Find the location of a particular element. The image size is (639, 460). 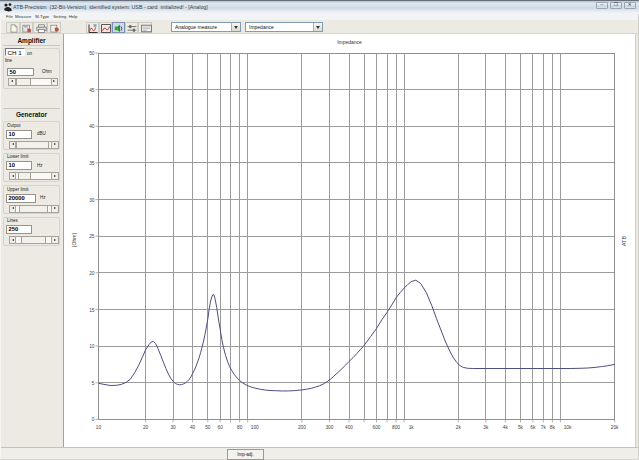

svg-text: 60 is located at coordinates (221, 428).